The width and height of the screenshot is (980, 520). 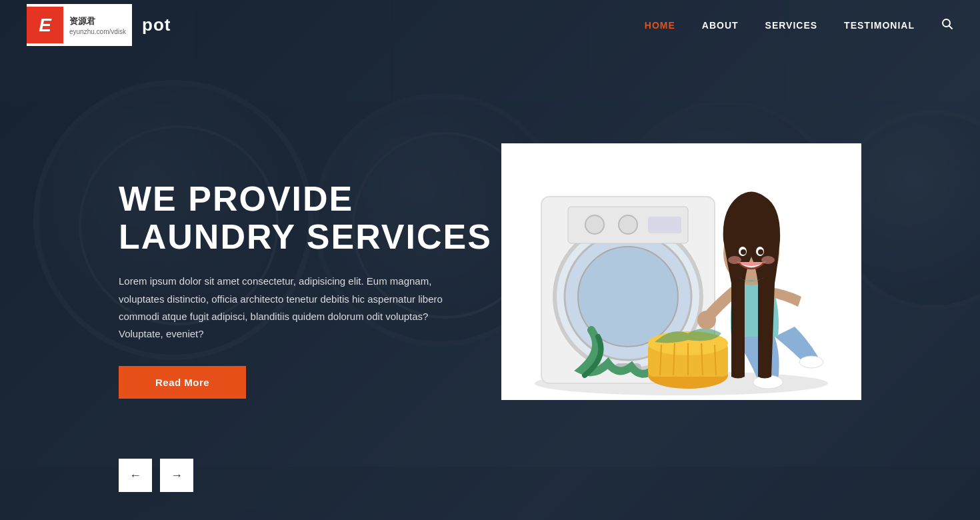 I want to click on logo-chinese: 资源君, so click(x=97, y=21).